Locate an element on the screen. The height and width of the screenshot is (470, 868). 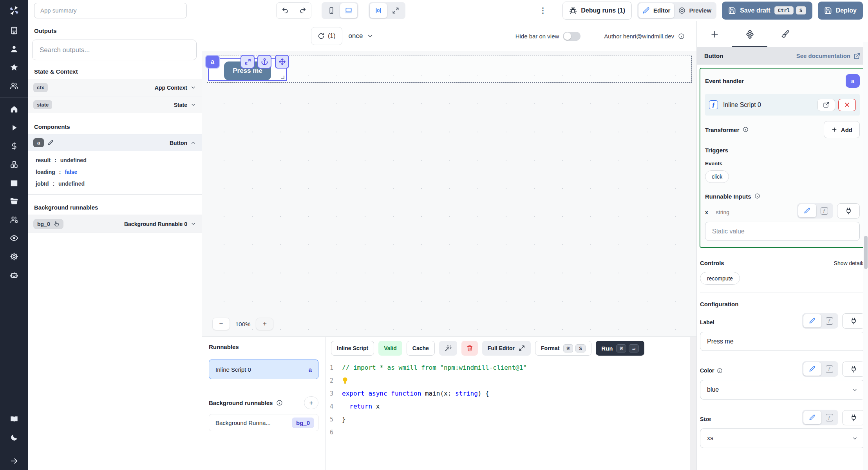
tab-insert-component is located at coordinates (714, 34).